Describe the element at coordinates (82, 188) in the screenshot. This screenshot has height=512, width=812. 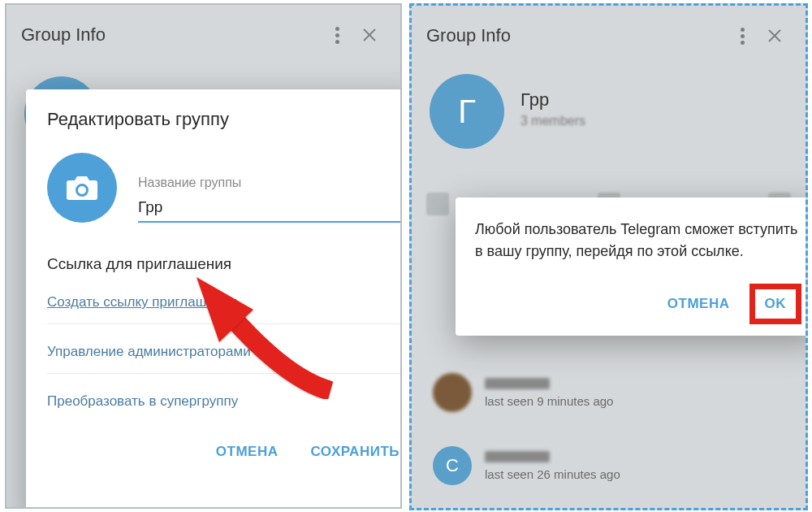
I see `set-photo-button` at that location.